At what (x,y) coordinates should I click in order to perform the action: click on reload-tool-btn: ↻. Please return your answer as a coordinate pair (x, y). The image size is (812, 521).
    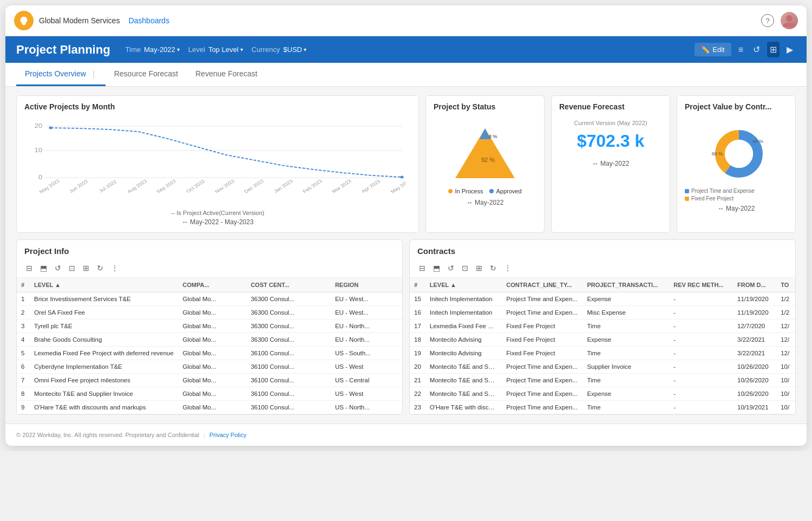
    Looking at the image, I should click on (100, 268).